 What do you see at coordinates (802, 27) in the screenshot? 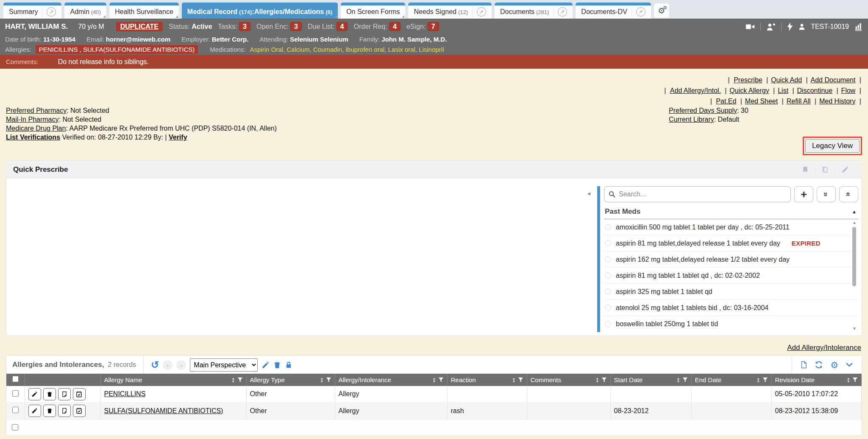
I see `person-icon` at bounding box center [802, 27].